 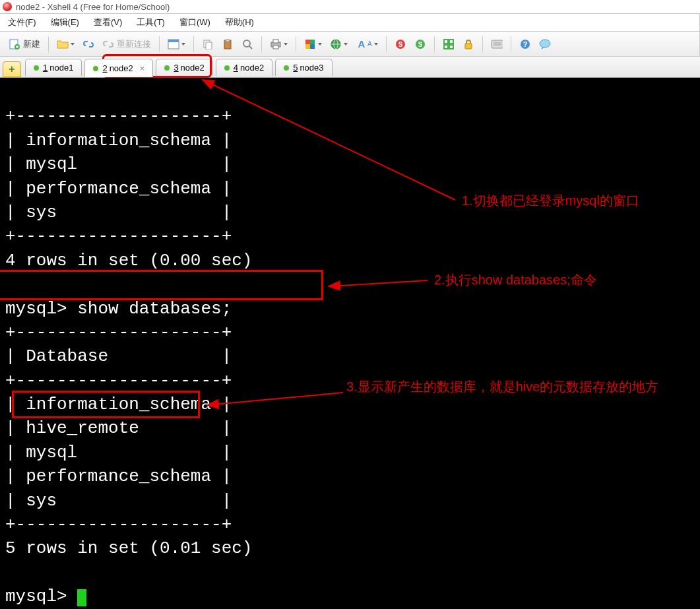 I want to click on copy-icon, so click(x=208, y=44).